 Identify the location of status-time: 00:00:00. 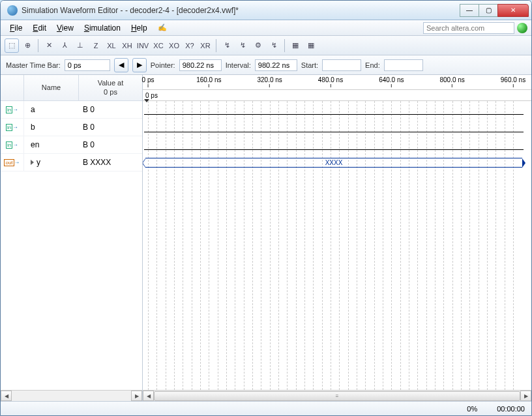
(511, 409).